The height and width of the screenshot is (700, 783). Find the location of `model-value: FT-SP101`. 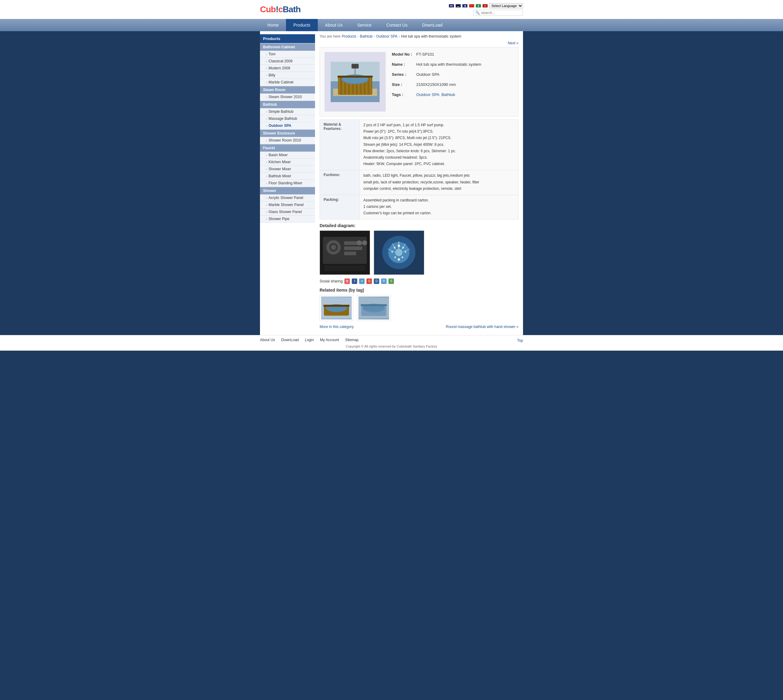

model-value: FT-SP101 is located at coordinates (465, 54).